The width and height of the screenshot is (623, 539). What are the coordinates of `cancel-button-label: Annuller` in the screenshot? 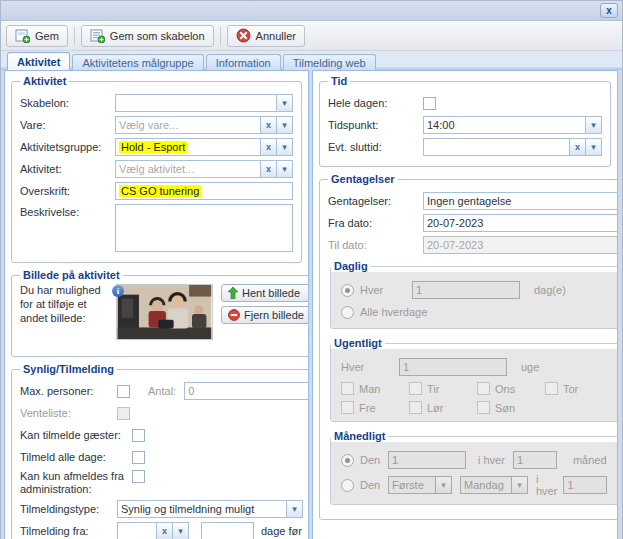 It's located at (276, 36).